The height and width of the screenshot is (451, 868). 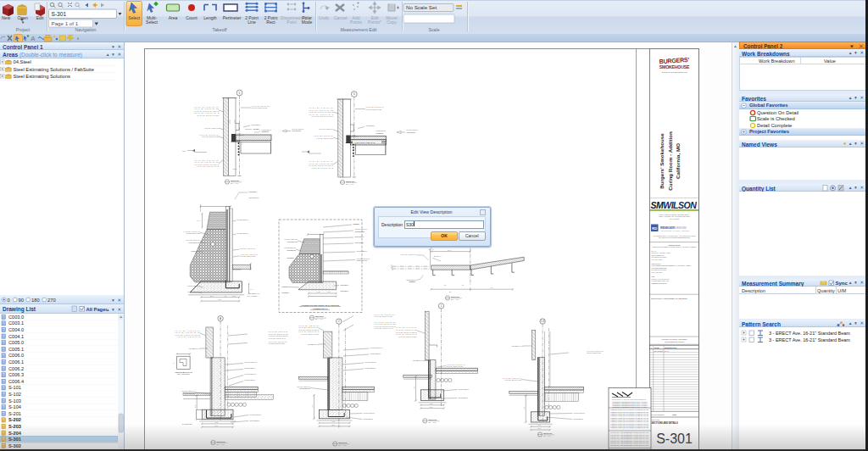 I want to click on svg-text: 3/16, so click(x=184, y=151).